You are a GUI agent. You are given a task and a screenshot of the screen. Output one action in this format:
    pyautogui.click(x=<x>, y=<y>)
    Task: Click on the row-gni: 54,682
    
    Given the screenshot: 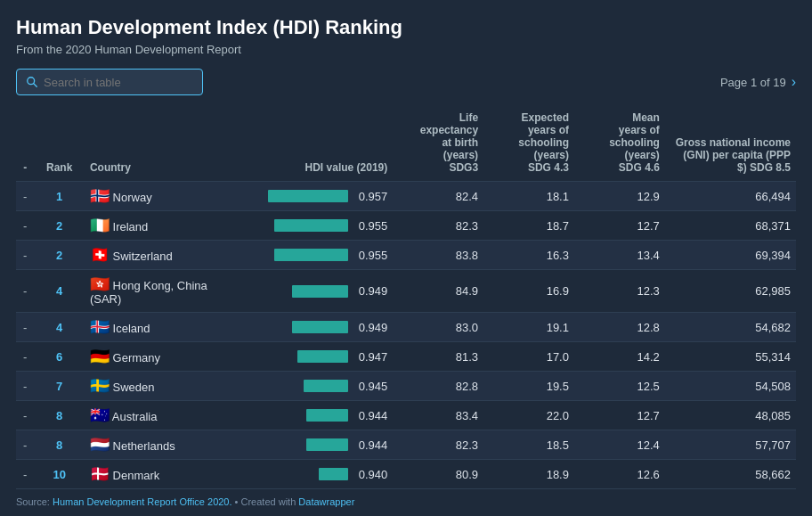 What is the action you would take?
    pyautogui.click(x=730, y=328)
    